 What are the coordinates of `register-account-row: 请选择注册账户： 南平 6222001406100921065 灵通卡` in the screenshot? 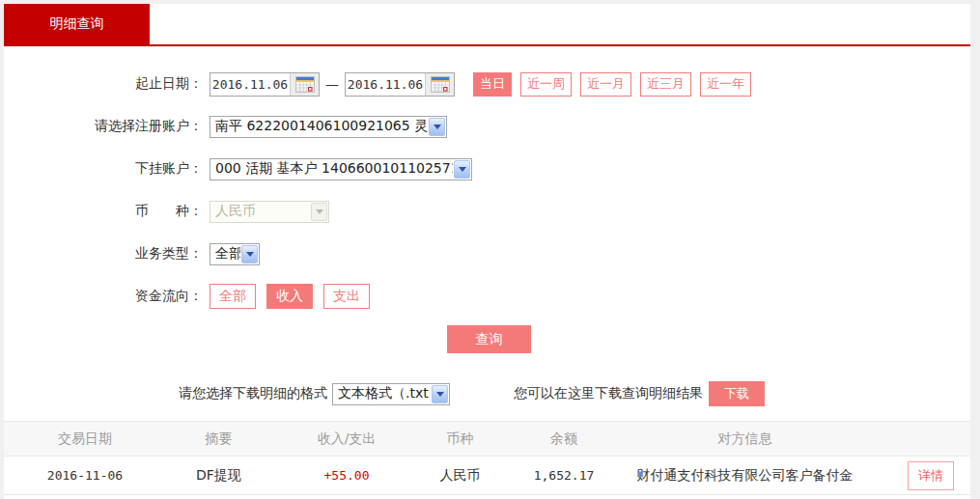 It's located at (487, 126).